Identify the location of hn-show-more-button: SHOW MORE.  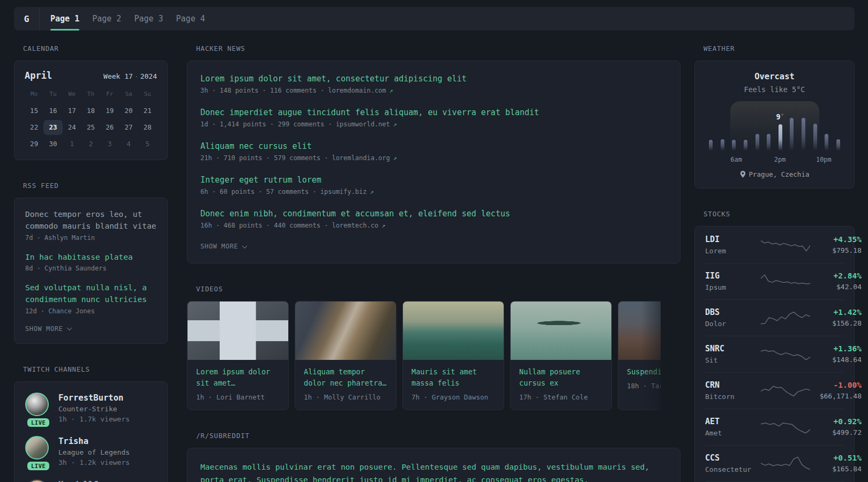
(434, 246).